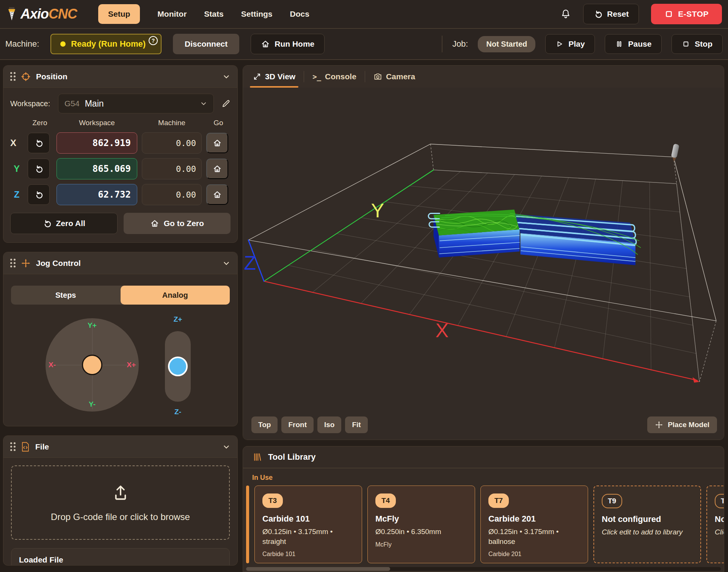  What do you see at coordinates (172, 123) in the screenshot?
I see `column-header-machine: Machine` at bounding box center [172, 123].